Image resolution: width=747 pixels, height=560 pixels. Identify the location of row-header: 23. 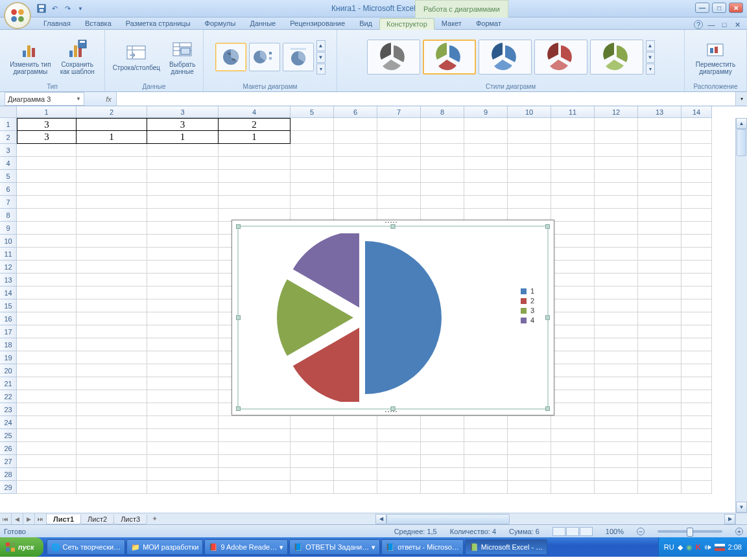
(8, 410).